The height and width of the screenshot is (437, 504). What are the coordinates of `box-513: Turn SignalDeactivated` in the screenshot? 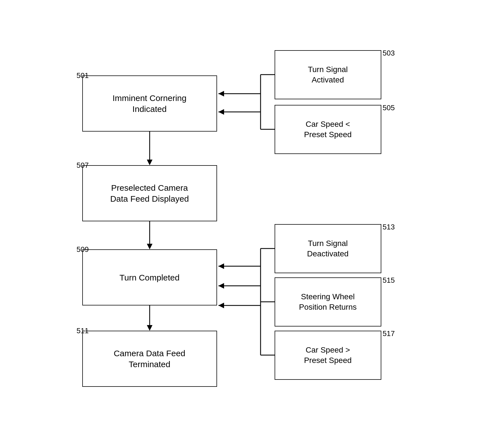 It's located at (328, 249).